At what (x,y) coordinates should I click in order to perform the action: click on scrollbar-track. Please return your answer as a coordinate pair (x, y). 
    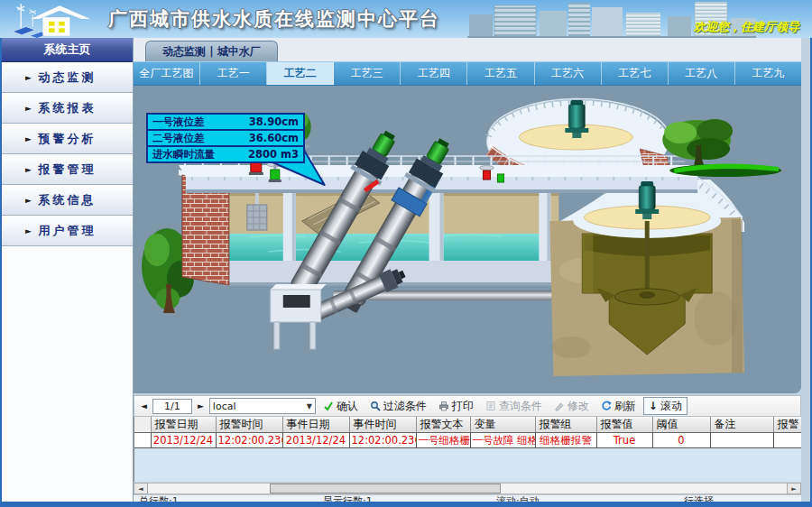
    Looking at the image, I should click on (467, 489).